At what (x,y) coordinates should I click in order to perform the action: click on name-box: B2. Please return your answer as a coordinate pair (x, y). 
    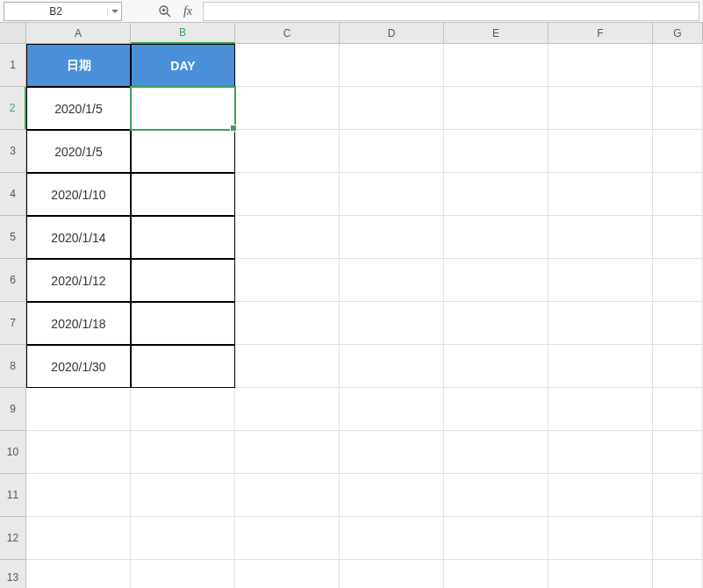
    Looking at the image, I should click on (63, 11).